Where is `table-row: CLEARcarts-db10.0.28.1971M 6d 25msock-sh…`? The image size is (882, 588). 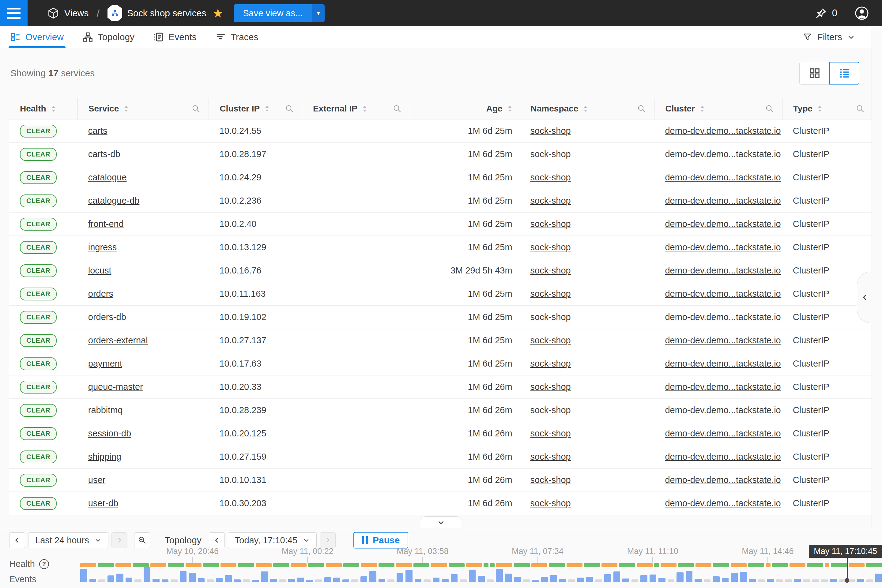
table-row: CLEARcarts-db10.0.28.1971M 6d 25msock-sh… is located at coordinates (441, 154).